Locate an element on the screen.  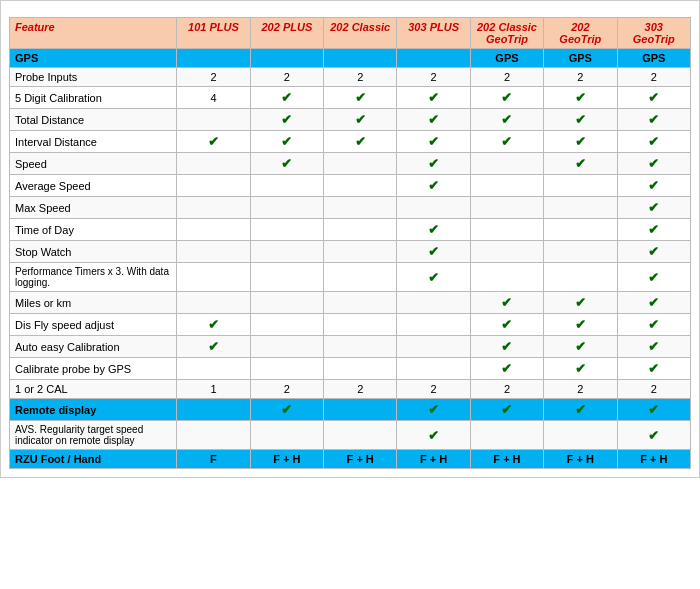
table-header-row: Feature 101 PLUS 202 PLUS 202 Classic 30… is located at coordinates (350, 34).